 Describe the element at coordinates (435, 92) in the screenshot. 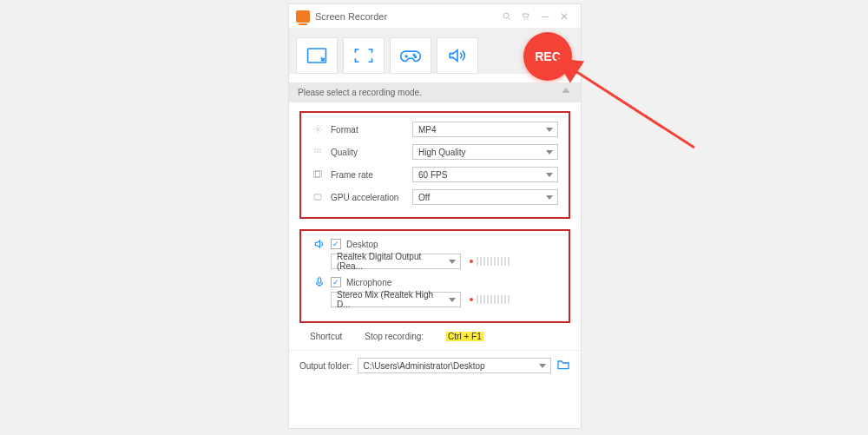

I see `mode-hint-bar: Please select a recording mode.` at that location.